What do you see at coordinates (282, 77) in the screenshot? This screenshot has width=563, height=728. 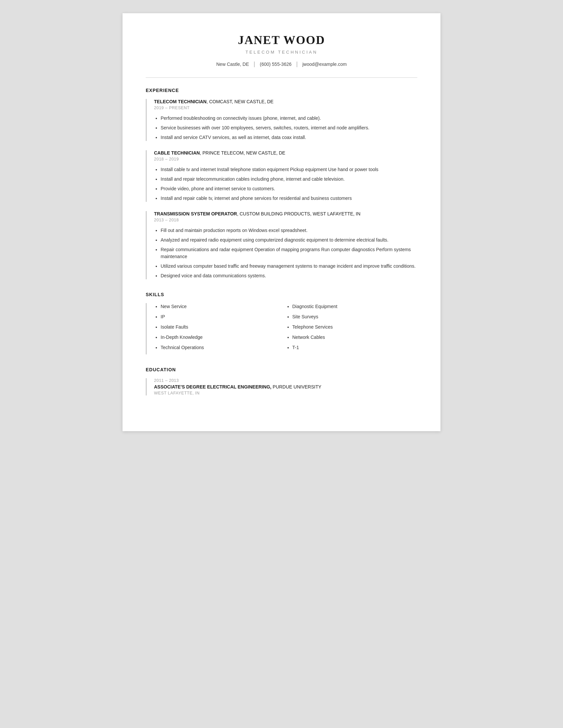 I see `header-divider` at bounding box center [282, 77].